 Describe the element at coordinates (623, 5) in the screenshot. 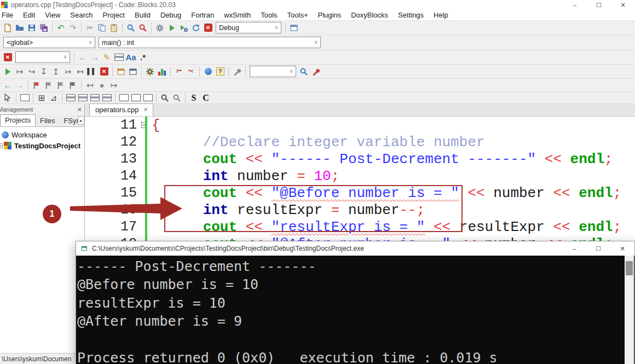

I see `close-button: ✕` at that location.